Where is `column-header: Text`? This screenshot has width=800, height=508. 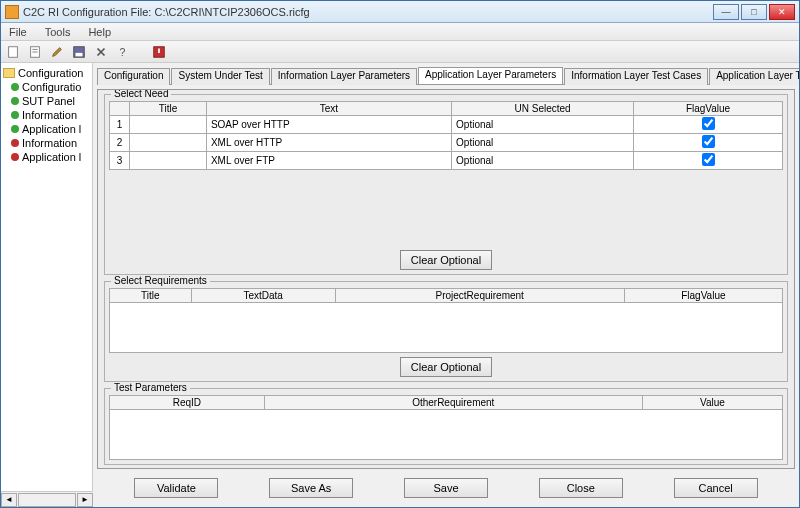 column-header: Text is located at coordinates (328, 109).